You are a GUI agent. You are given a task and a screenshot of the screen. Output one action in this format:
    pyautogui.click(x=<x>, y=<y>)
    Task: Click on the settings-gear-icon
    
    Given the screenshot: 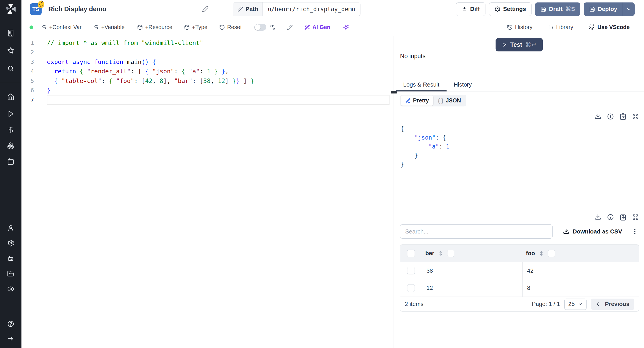 What is the action you would take?
    pyautogui.click(x=11, y=243)
    